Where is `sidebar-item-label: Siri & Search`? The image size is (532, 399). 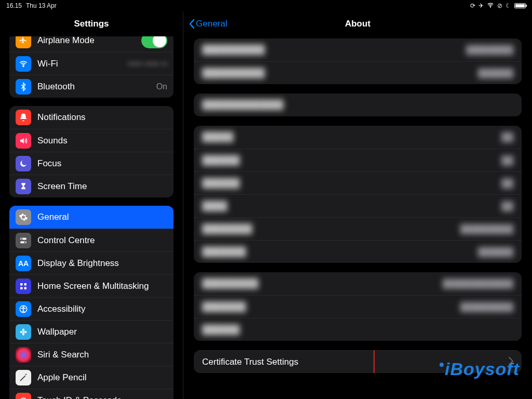 sidebar-item-label: Siri & Search is located at coordinates (102, 355).